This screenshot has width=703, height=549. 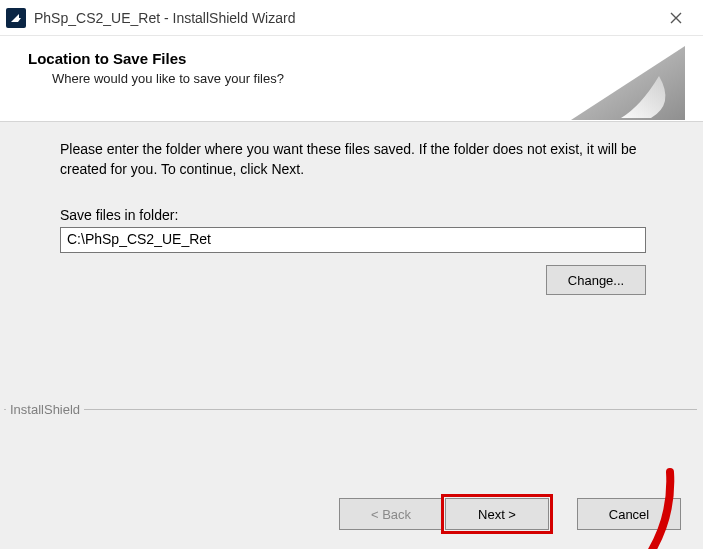 I want to click on nav-button-pair: < Back Next >, so click(x=444, y=514).